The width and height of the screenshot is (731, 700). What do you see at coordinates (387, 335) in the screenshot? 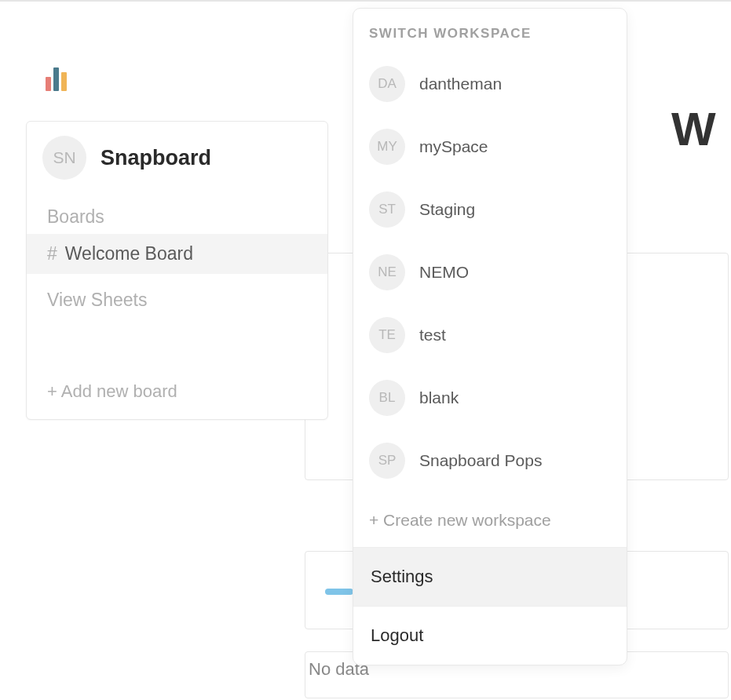
I see `avatar: TE` at bounding box center [387, 335].